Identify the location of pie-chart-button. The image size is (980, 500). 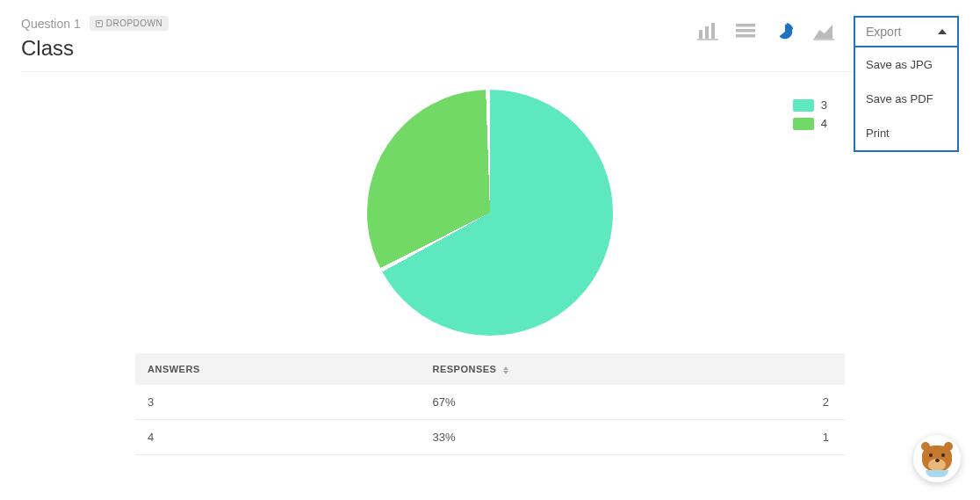
(785, 32).